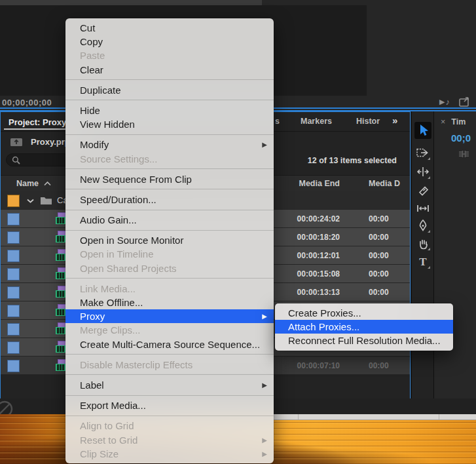 Image resolution: width=476 pixels, height=464 pixels. What do you see at coordinates (461, 138) in the screenshot?
I see `timeline-timecode: 00;0` at bounding box center [461, 138].